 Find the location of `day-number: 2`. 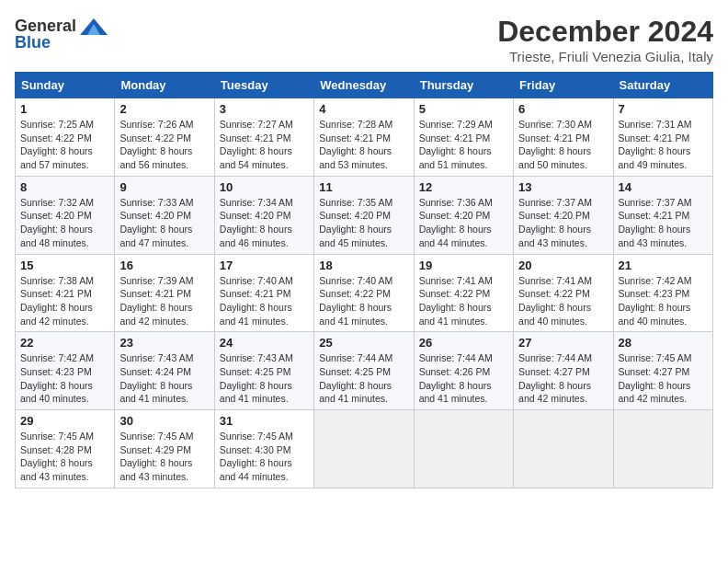

day-number: 2 is located at coordinates (164, 109).